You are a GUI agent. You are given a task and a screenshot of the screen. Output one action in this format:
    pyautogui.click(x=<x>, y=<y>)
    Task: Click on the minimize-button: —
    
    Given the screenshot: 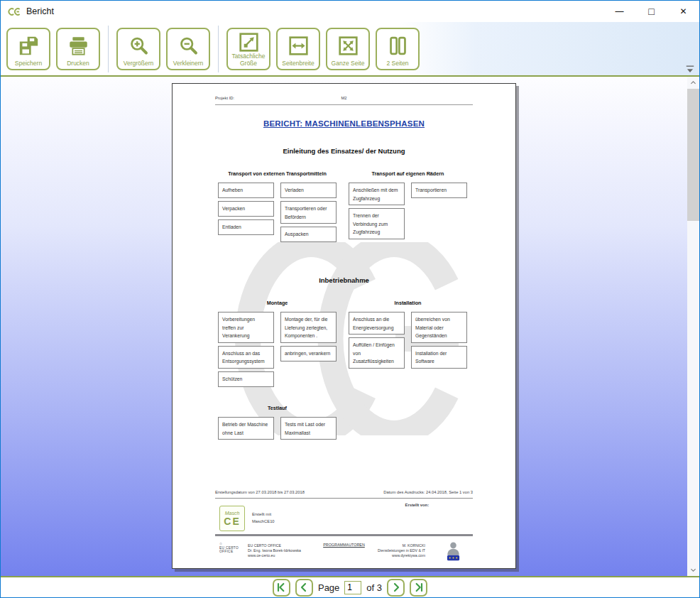 What is the action you would take?
    pyautogui.click(x=619, y=11)
    